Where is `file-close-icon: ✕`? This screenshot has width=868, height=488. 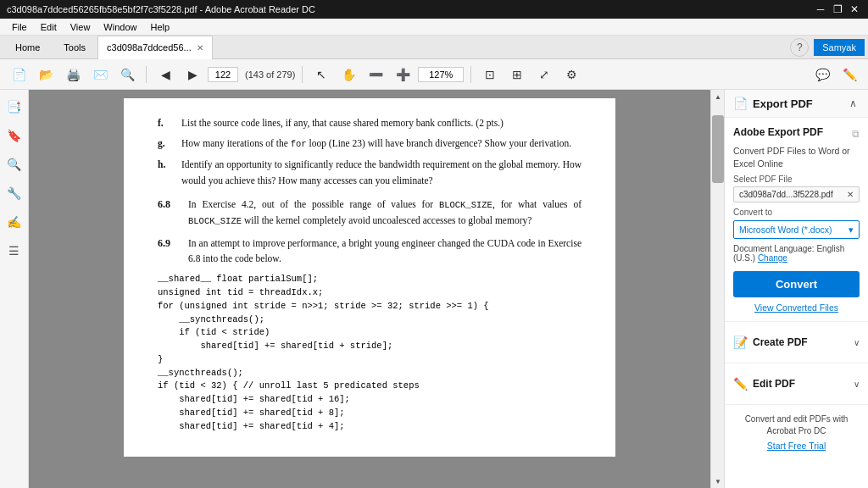
file-close-icon: ✕ is located at coordinates (850, 195).